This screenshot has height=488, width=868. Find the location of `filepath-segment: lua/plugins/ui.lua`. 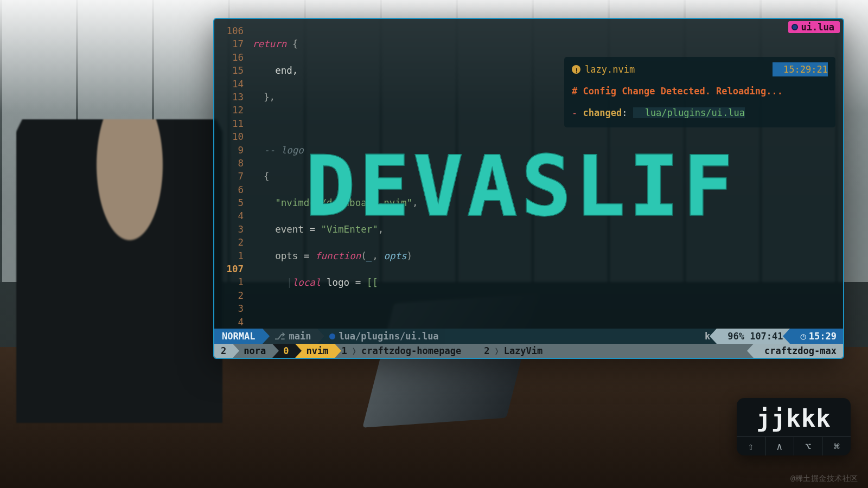

filepath-segment: lua/plugins/ui.lua is located at coordinates (381, 336).